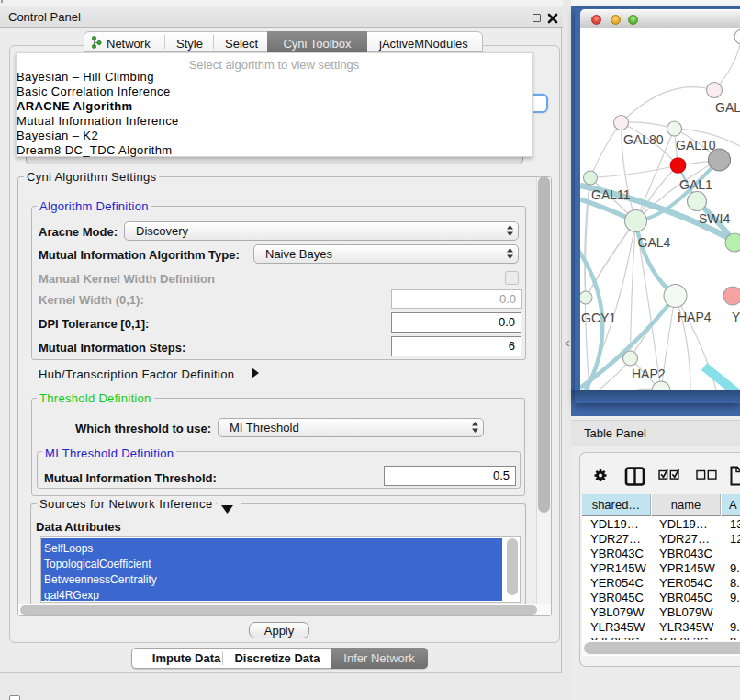 This screenshot has width=740, height=700. What do you see at coordinates (599, 318) in the screenshot?
I see `svg-text: GCY1` at bounding box center [599, 318].